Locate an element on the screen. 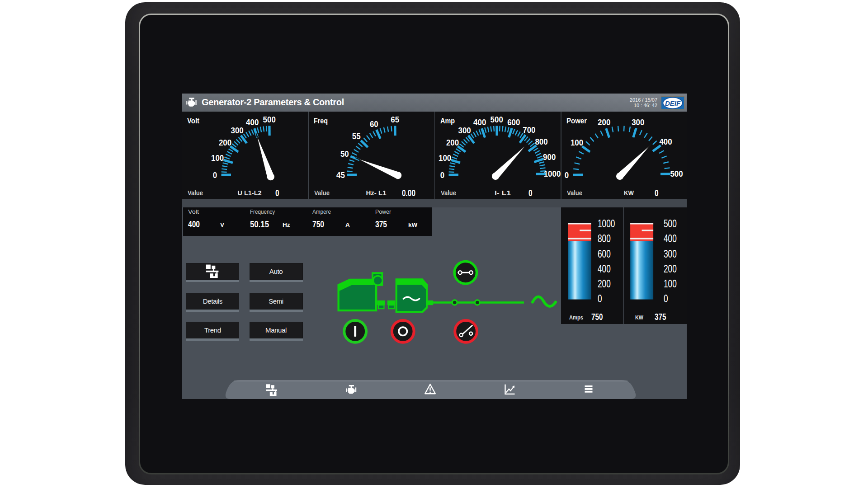 The image size is (868, 488). svg-text: 700 is located at coordinates (529, 130).